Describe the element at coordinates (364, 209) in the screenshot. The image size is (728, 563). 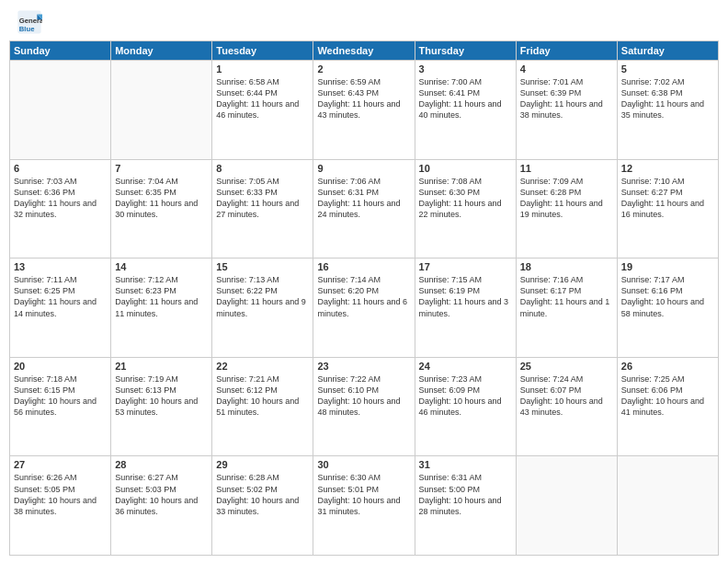
I see `day-cell: 9Sunrise: 7:06 AM Sunset: 6:31 PM Daylig…` at that location.